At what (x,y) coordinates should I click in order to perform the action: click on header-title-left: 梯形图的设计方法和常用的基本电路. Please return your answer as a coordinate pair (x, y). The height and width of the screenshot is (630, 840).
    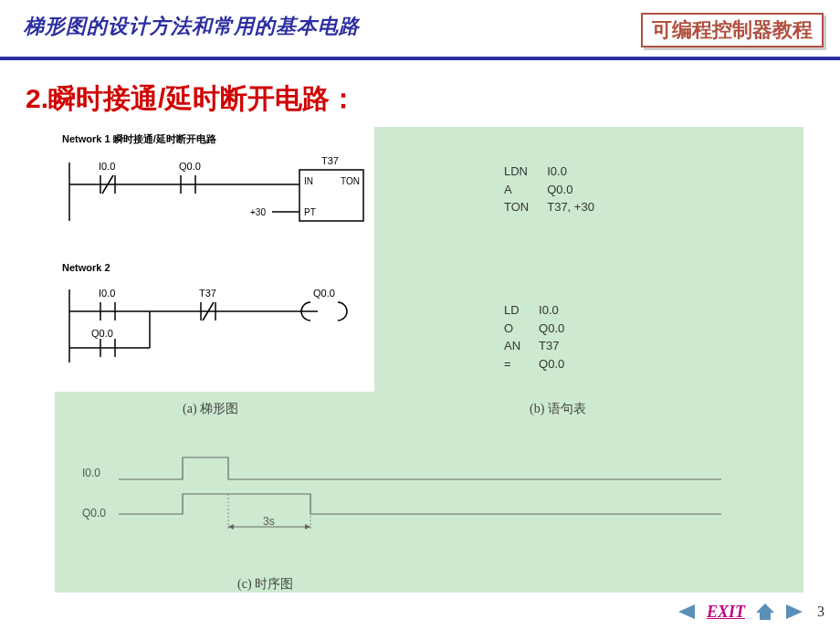
    Looking at the image, I should click on (192, 26).